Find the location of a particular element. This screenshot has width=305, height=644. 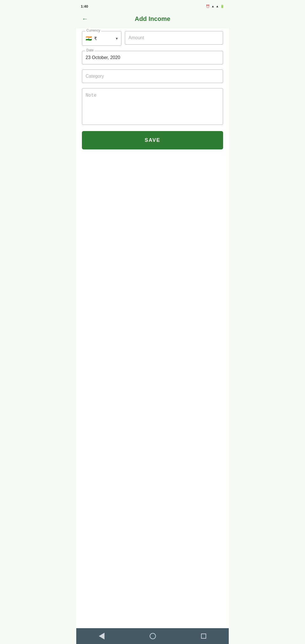

nav-back-button is located at coordinates (102, 636).